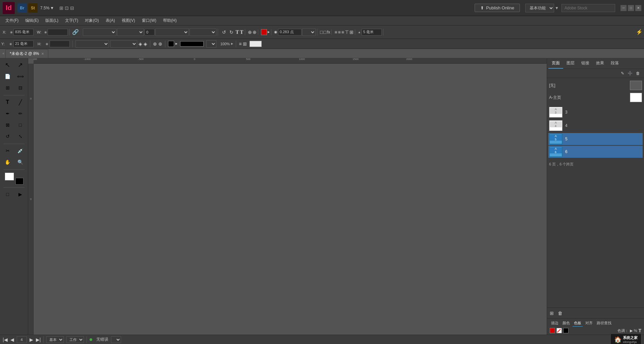 The height and width of the screenshot is (344, 644). I want to click on fill-color-indicator, so click(19, 181).